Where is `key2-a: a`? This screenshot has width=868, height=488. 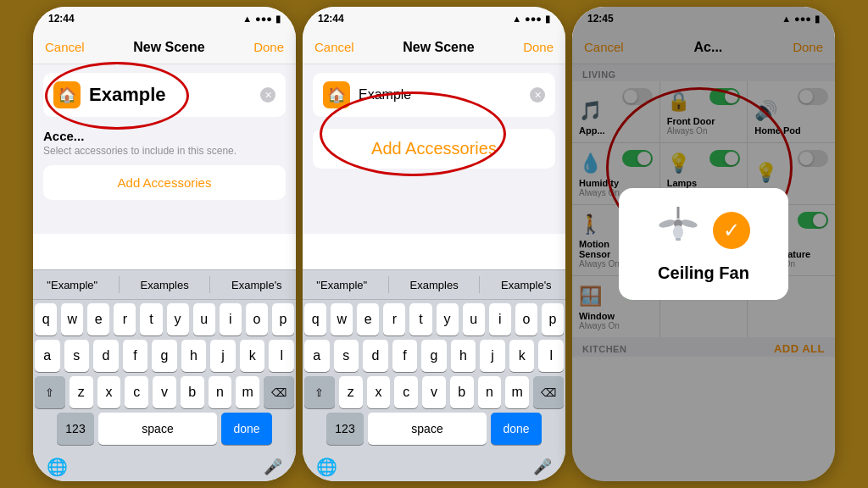 key2-a: a is located at coordinates (317, 356).